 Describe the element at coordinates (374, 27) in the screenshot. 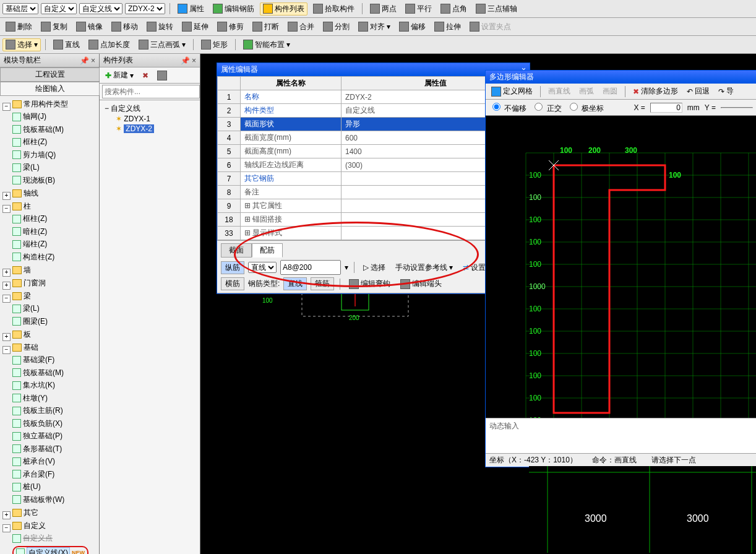

I see `align-button: 对齐▾` at that location.